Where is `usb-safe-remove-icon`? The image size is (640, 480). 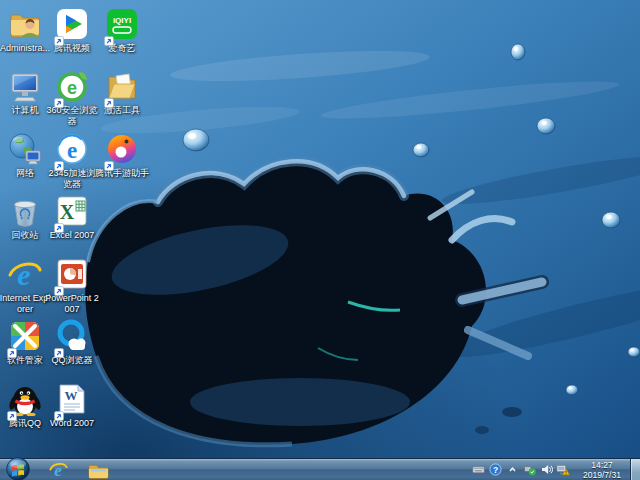 usb-safe-remove-icon is located at coordinates (529, 470).